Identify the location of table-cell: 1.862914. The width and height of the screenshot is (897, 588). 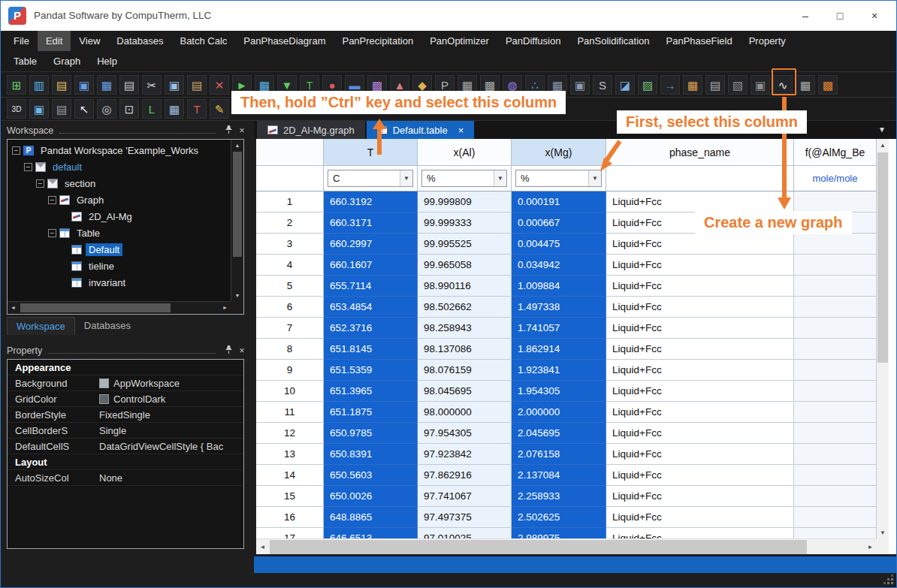
(559, 349).